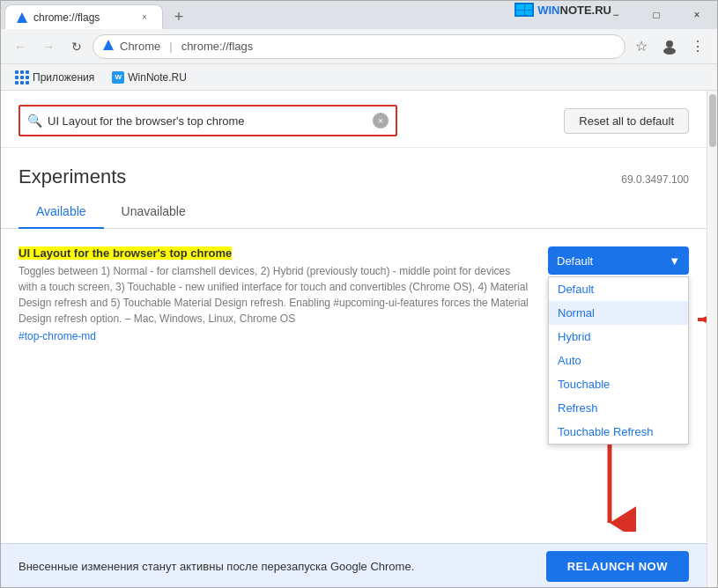 The width and height of the screenshot is (718, 588). Describe the element at coordinates (655, 180) in the screenshot. I see `version-number: 69.0.3497.100` at that location.